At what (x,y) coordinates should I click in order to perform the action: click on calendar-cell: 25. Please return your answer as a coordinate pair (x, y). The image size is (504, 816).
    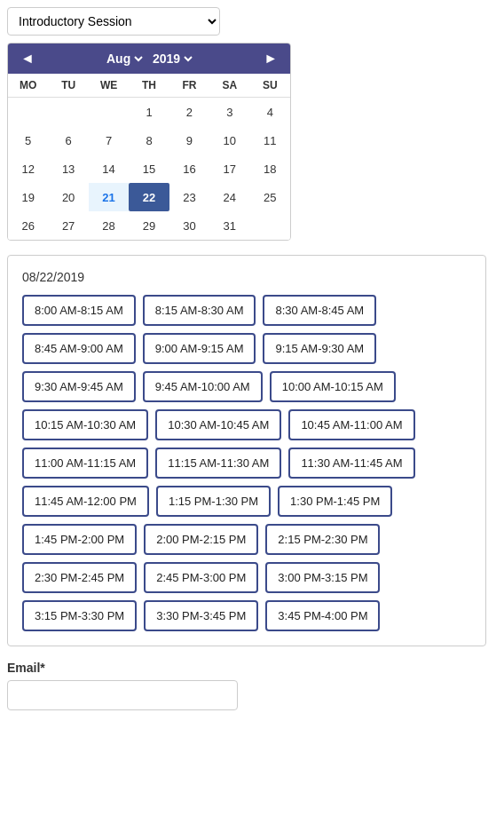
    Looking at the image, I should click on (270, 197).